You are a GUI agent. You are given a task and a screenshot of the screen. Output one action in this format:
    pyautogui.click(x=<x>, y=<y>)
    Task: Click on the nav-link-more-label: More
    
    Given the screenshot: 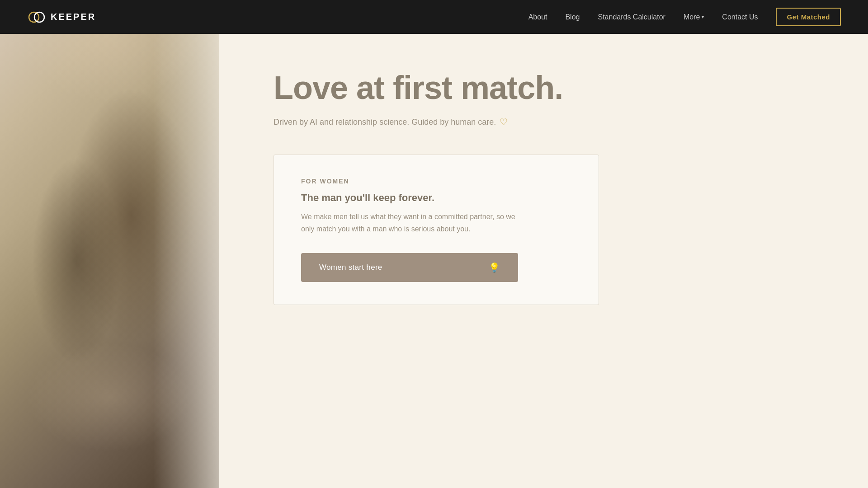 What is the action you would take?
    pyautogui.click(x=692, y=17)
    